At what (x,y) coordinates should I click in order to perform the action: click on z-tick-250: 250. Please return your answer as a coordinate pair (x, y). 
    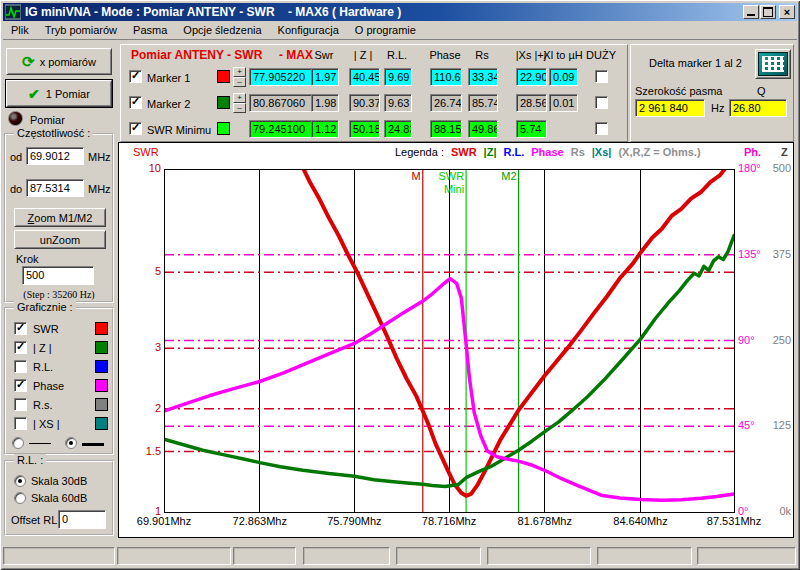
    Looking at the image, I should click on (778, 340).